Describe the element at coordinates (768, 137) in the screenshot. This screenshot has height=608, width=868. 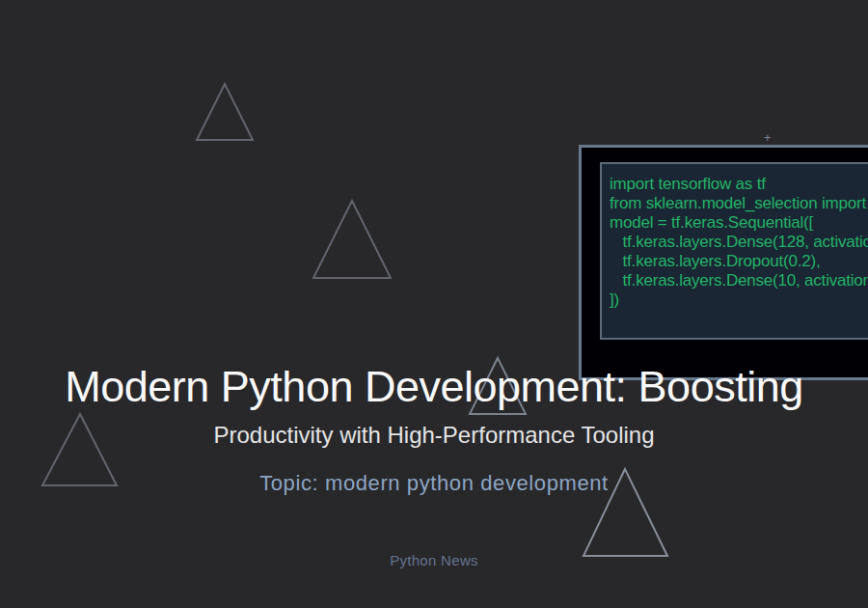
I see `sparkle-plus-icon: +` at that location.